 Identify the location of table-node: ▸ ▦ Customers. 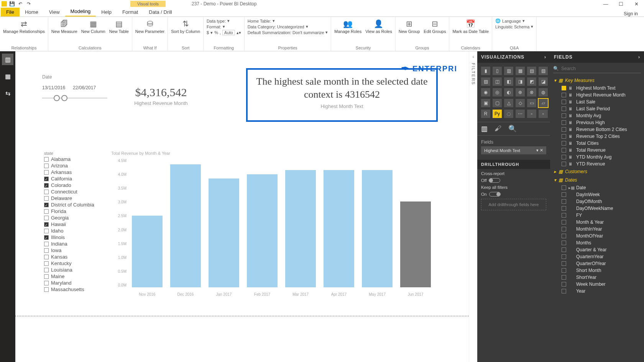
(597, 172).